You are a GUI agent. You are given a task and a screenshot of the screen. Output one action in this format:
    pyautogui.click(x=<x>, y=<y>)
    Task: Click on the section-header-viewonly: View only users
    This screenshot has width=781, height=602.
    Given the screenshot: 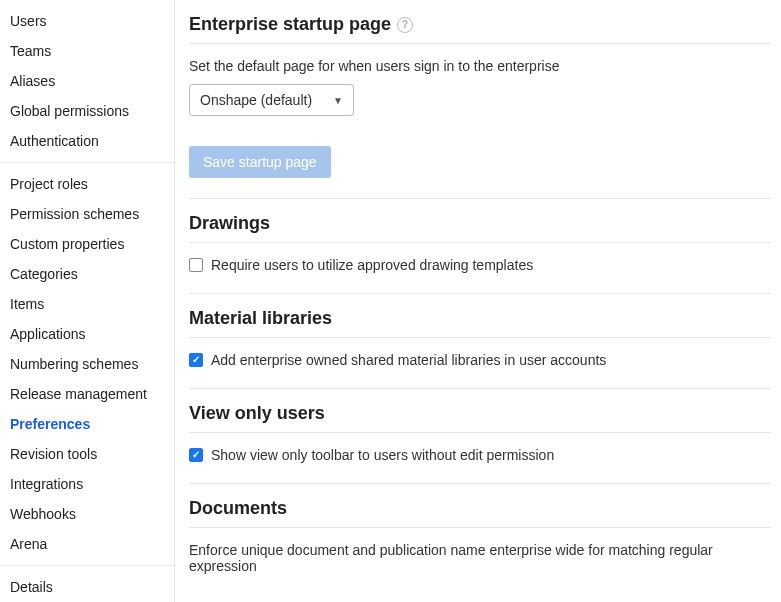 What is the action you would take?
    pyautogui.click(x=480, y=410)
    